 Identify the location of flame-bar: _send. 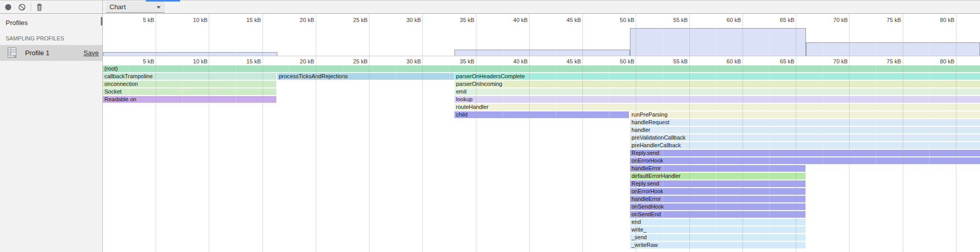
(717, 237).